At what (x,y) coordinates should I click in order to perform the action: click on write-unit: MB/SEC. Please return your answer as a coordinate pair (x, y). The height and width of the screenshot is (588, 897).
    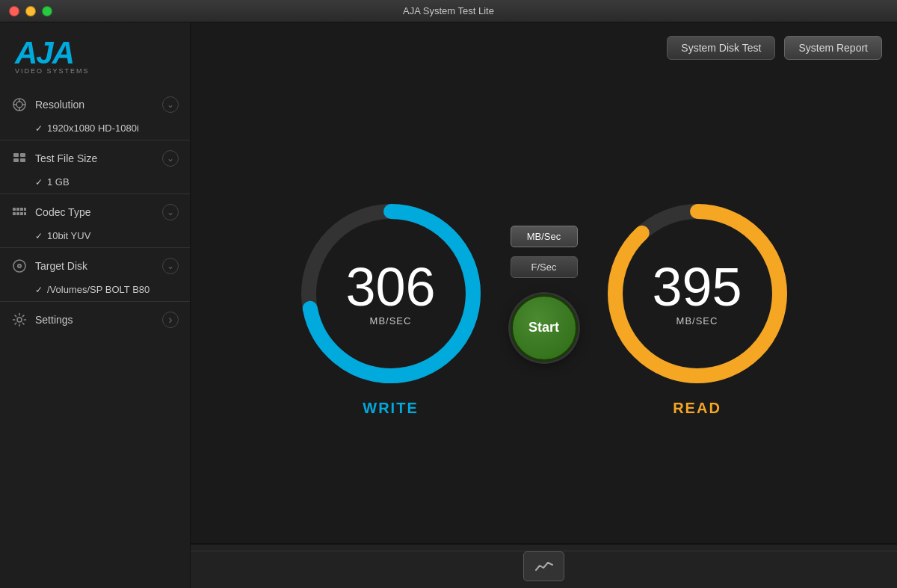
    Looking at the image, I should click on (391, 321).